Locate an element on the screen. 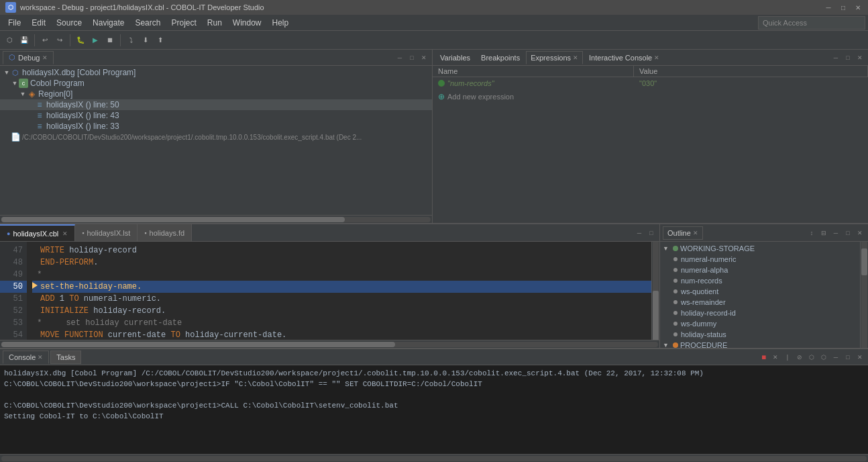 The height and width of the screenshot is (462, 868). menu-window: Window is located at coordinates (247, 23).